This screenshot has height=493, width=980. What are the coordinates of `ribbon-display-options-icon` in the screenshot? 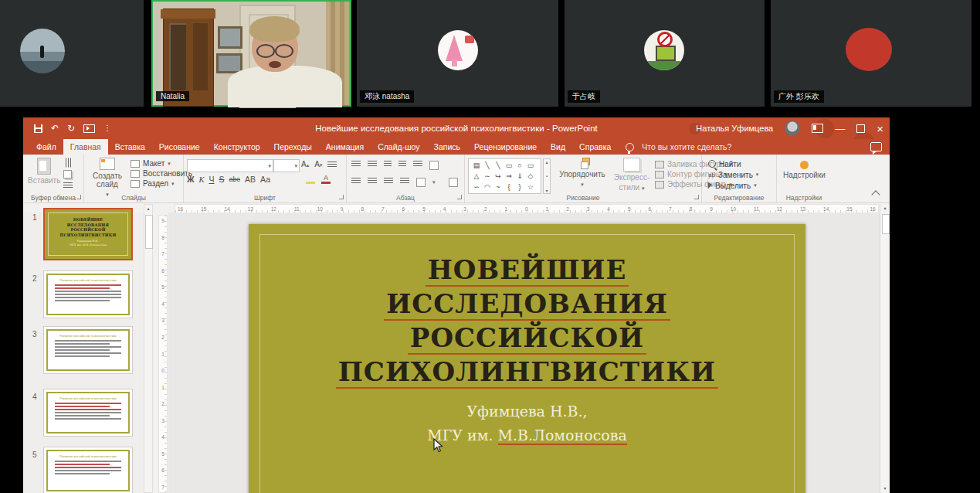 It's located at (817, 128).